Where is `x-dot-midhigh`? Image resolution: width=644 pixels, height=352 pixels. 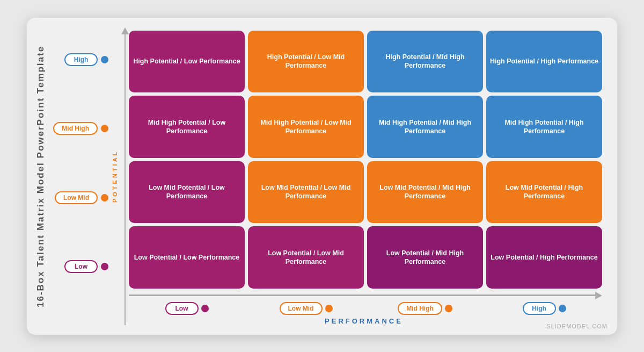 x-dot-midhigh is located at coordinates (449, 308).